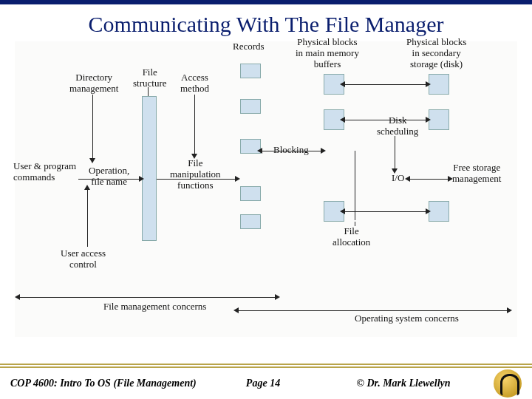 This screenshot has height=399, width=532. I want to click on label-directory-mgmt: Directory management, so click(94, 83).